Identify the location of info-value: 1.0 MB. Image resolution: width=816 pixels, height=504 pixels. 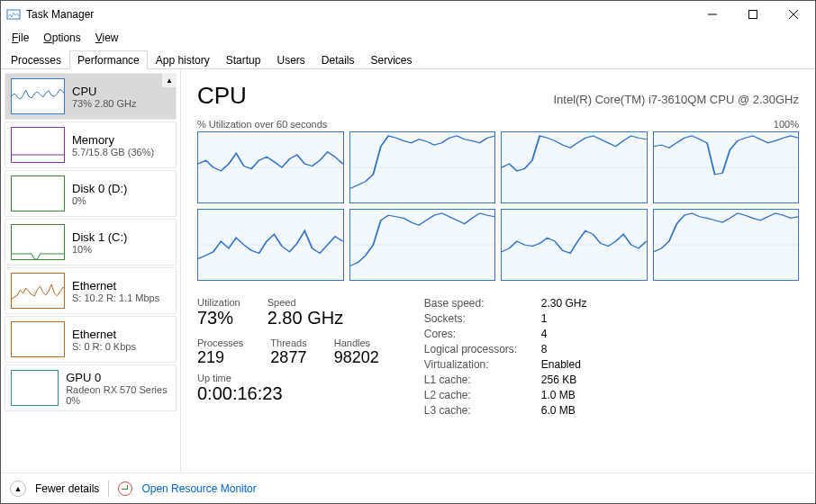
(564, 395).